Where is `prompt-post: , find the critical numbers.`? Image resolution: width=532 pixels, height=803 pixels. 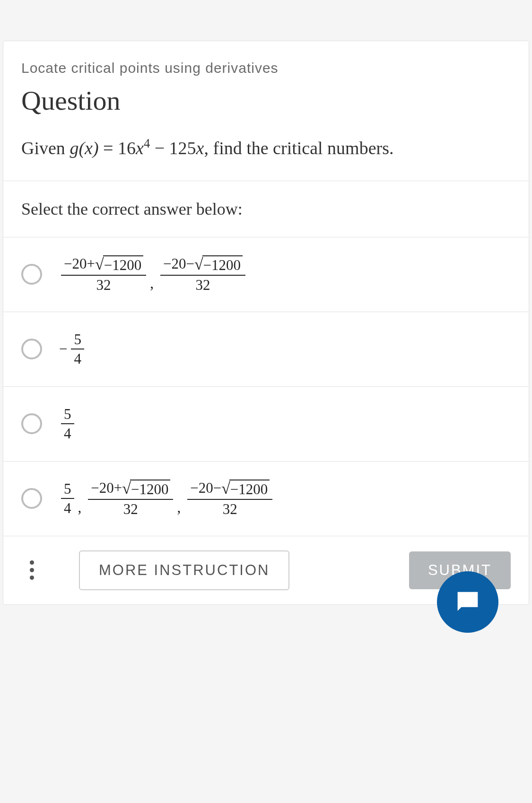 prompt-post: , find the critical numbers. is located at coordinates (299, 148).